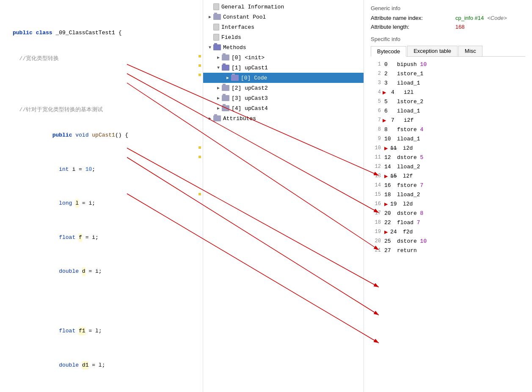 Image resolution: width=532 pixels, height=392 pixels. What do you see at coordinates (448, 167) in the screenshot?
I see `bc-row-12: 12 14 lload_2` at bounding box center [448, 167].